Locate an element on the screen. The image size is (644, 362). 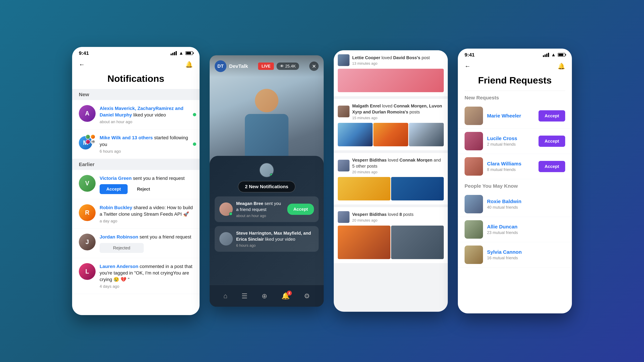
avatar-circle: V is located at coordinates (87, 183).